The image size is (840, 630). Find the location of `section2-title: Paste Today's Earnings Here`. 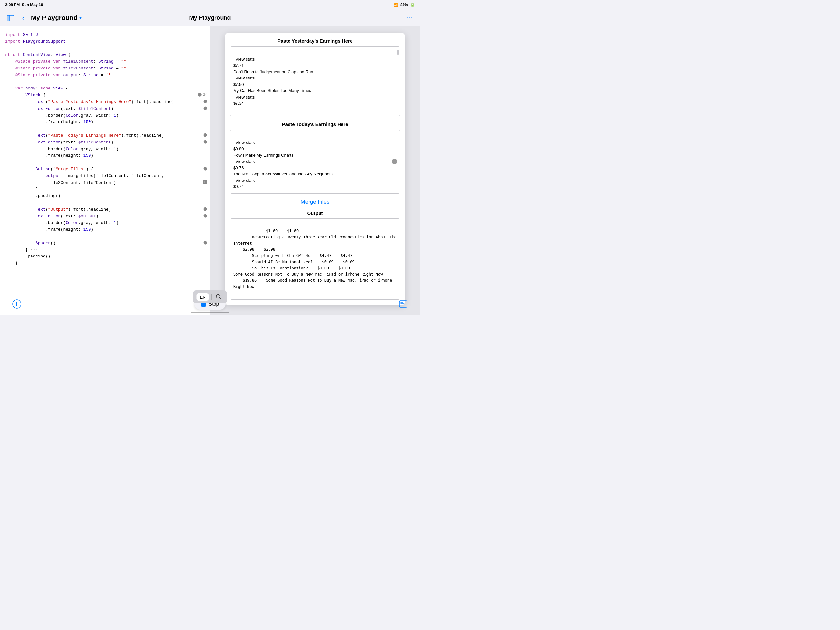

section2-title: Paste Today's Earnings Here is located at coordinates (315, 124).